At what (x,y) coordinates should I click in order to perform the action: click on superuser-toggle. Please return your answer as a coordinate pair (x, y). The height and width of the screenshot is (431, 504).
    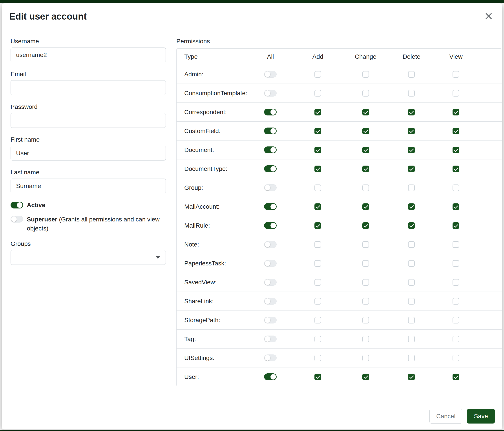
    Looking at the image, I should click on (17, 219).